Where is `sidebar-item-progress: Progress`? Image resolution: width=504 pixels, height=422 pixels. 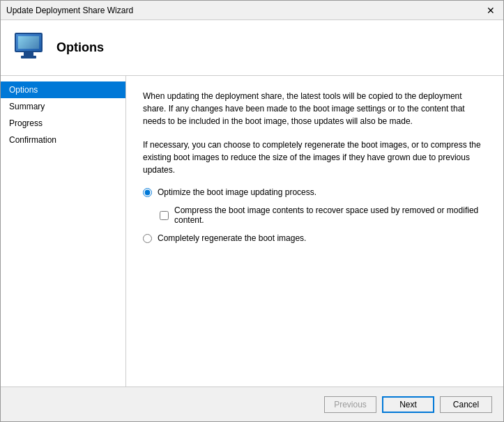
sidebar-item-progress: Progress is located at coordinates (63, 123).